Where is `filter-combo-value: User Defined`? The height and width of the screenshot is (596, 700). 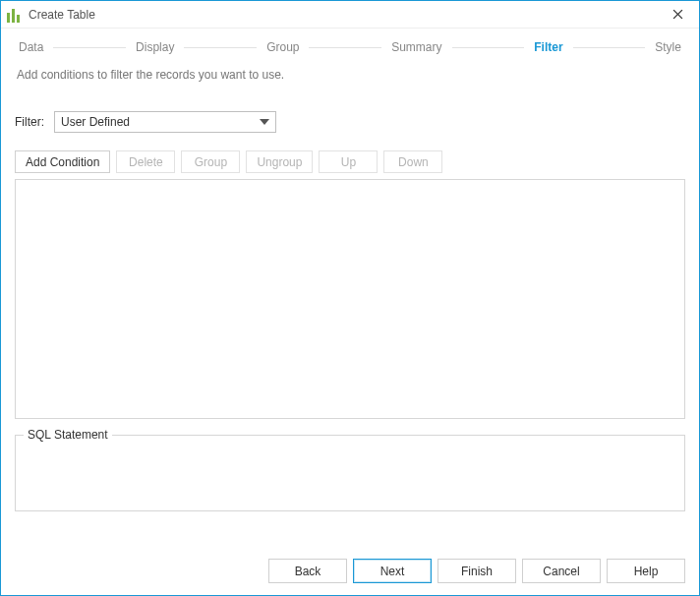 filter-combo-value: User Defined is located at coordinates (95, 122).